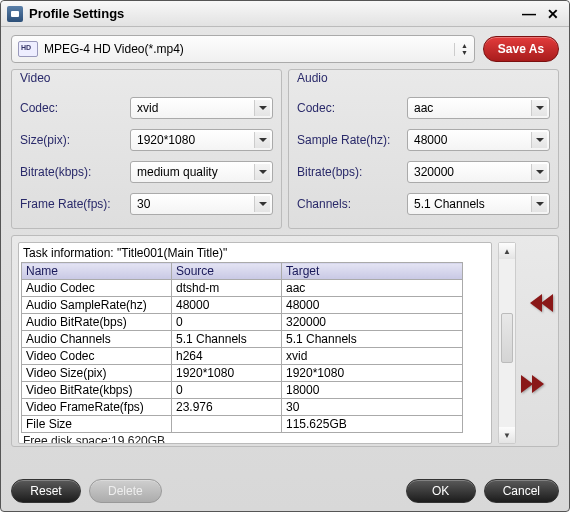  What do you see at coordinates (35, 78) in the screenshot?
I see `video-group-title: Video` at bounding box center [35, 78].